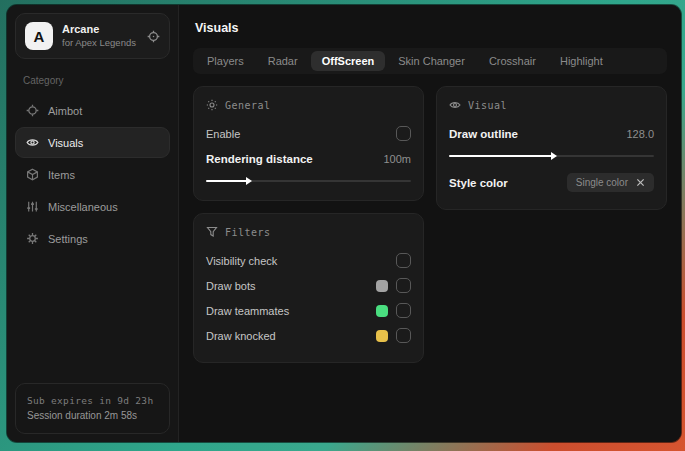 This screenshot has width=685, height=451. I want to click on sun-icon, so click(212, 105).